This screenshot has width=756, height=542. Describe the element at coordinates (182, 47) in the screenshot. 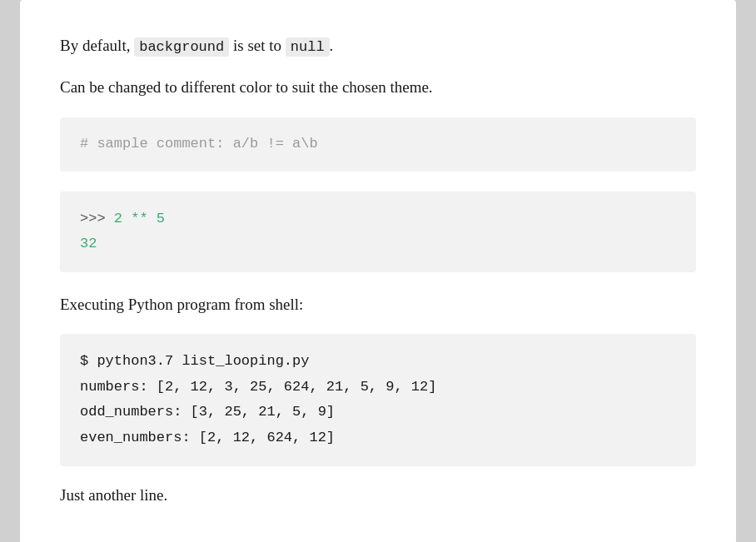

I see `background-code: background` at that location.